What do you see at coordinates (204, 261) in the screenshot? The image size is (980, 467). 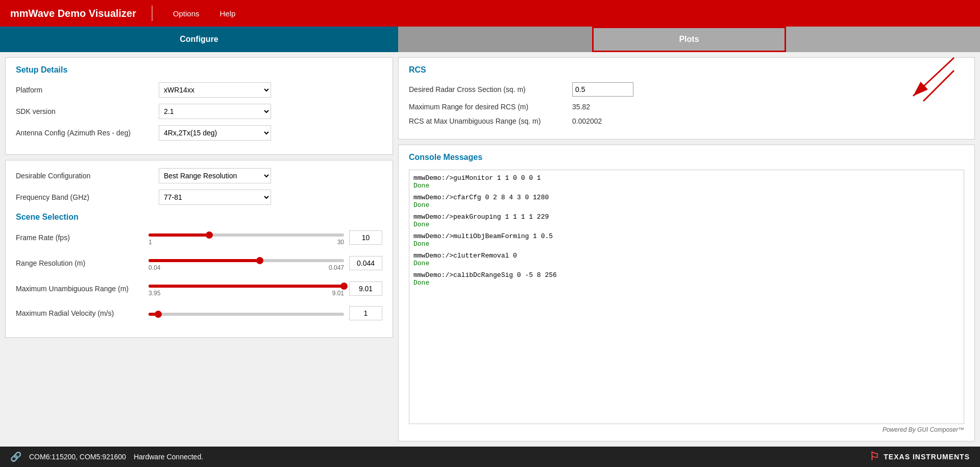 I see `range-res-fill` at bounding box center [204, 261].